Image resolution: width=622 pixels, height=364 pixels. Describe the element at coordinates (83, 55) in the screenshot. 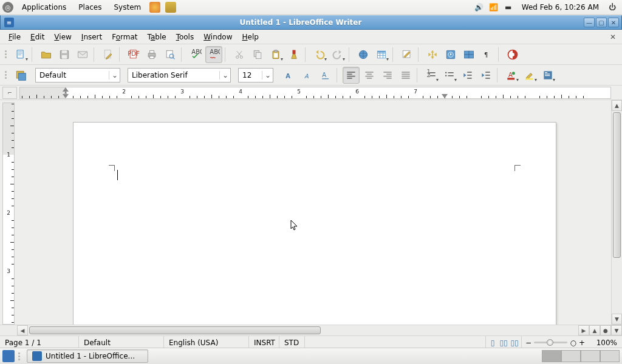

I see `email-button` at that location.